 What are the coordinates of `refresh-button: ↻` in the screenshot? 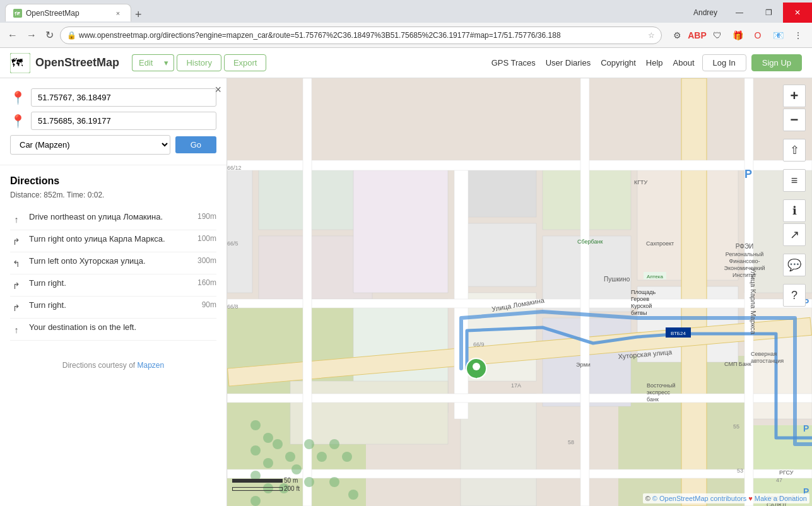 It's located at (49, 35).